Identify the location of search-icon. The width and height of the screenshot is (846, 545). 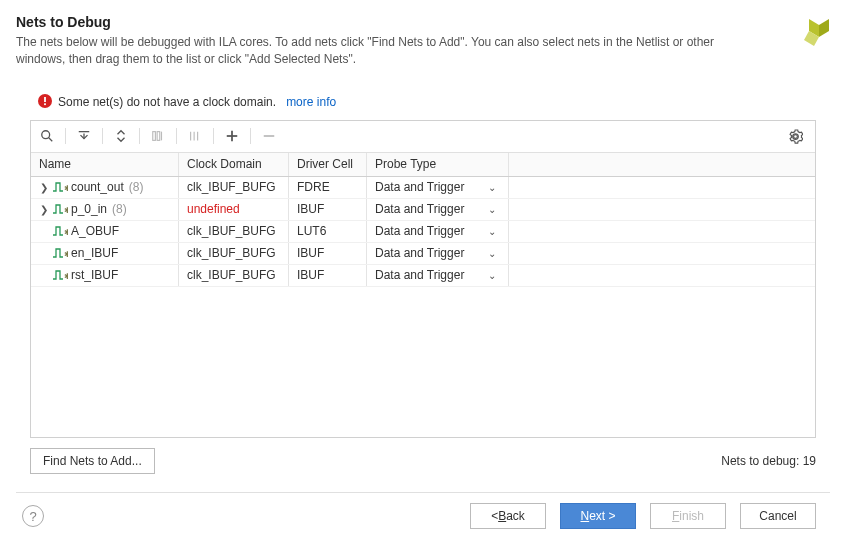
(47, 136).